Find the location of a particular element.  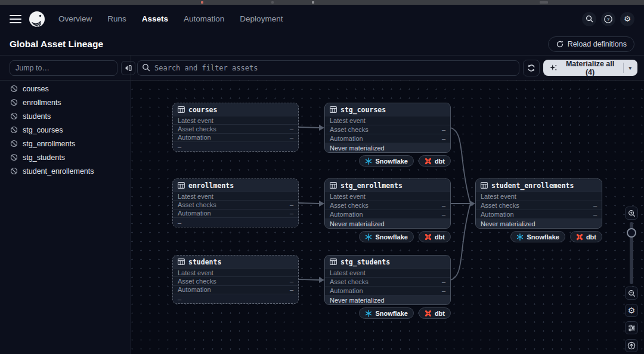

materialize-all-button: Materialize all (4) ▾ is located at coordinates (590, 68).